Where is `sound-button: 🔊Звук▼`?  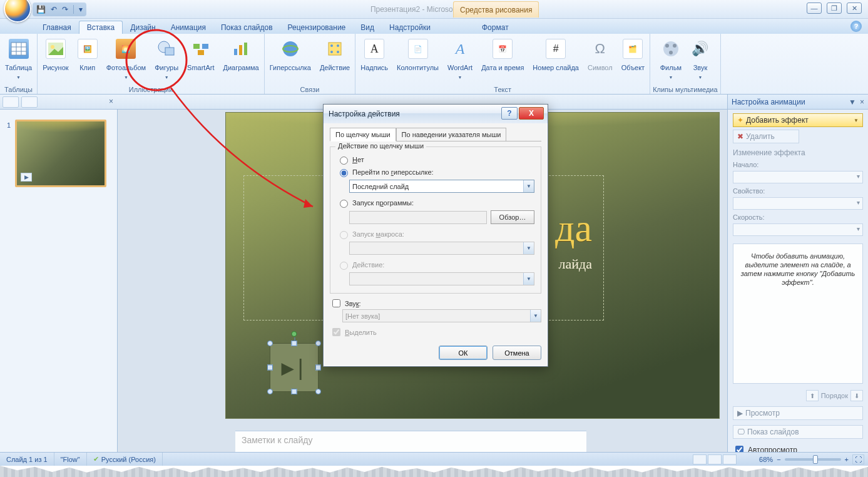 sound-button: 🔊Звук▼ is located at coordinates (700, 59).